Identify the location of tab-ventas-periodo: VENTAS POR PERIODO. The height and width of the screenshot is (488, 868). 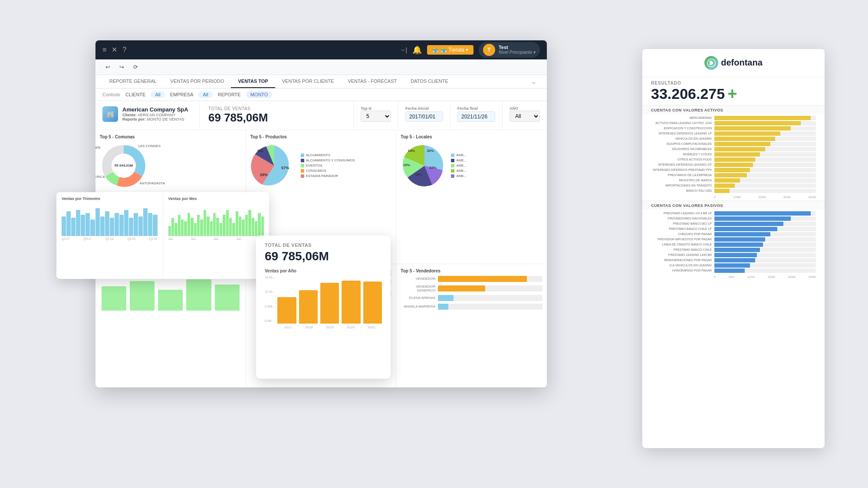
(197, 82).